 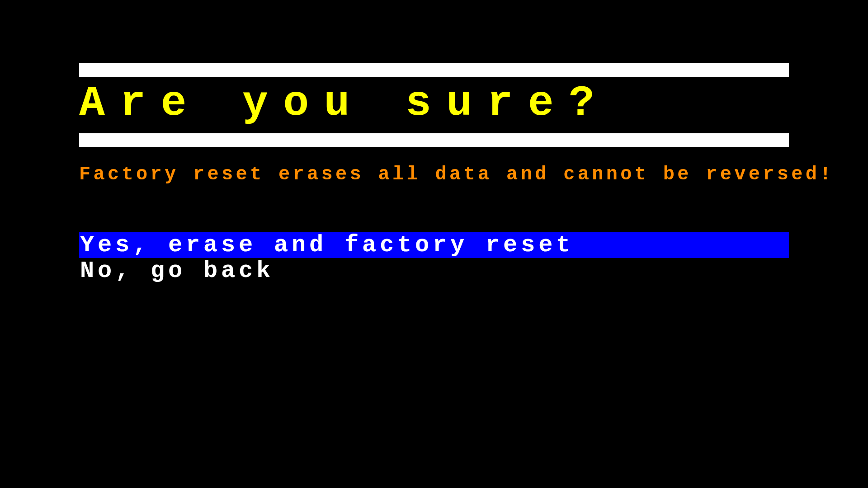 What do you see at coordinates (434, 70) in the screenshot?
I see `divider-top` at bounding box center [434, 70].